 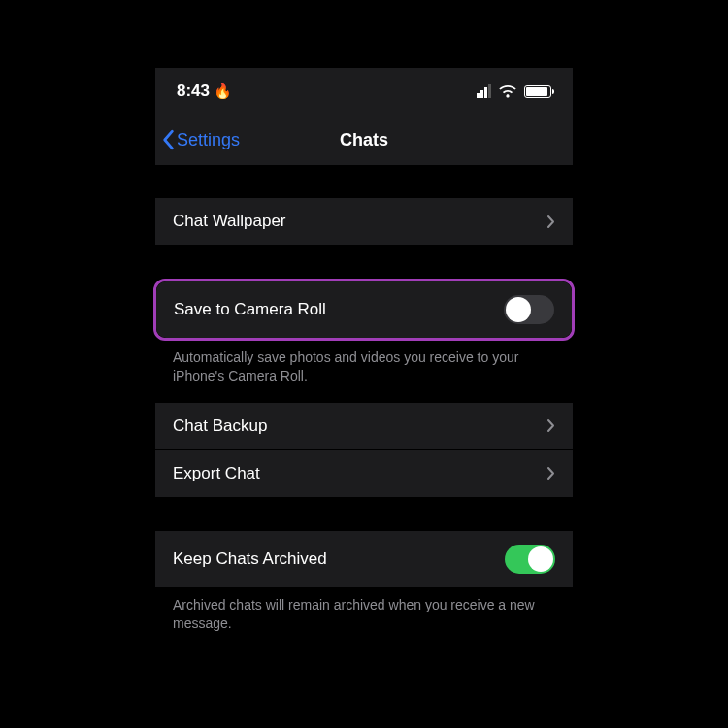 What do you see at coordinates (508, 91) in the screenshot?
I see `wifi-icon` at bounding box center [508, 91].